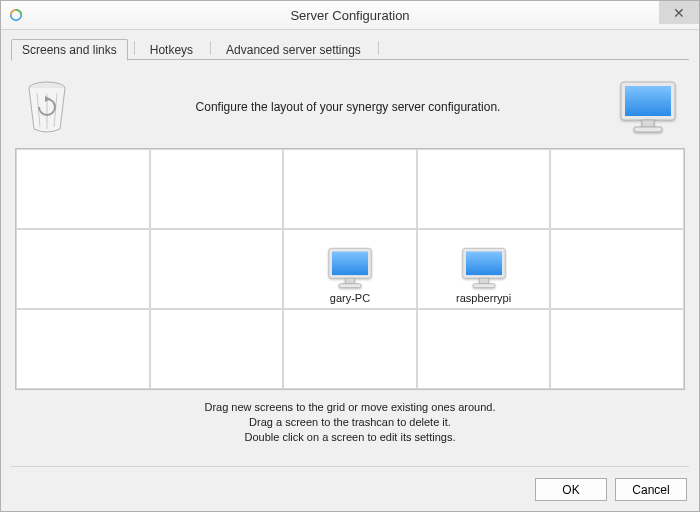  Describe the element at coordinates (350, 49) in the screenshot. I see `tabstrip: Screens and links Hotkeys Advanced serve…` at that location.